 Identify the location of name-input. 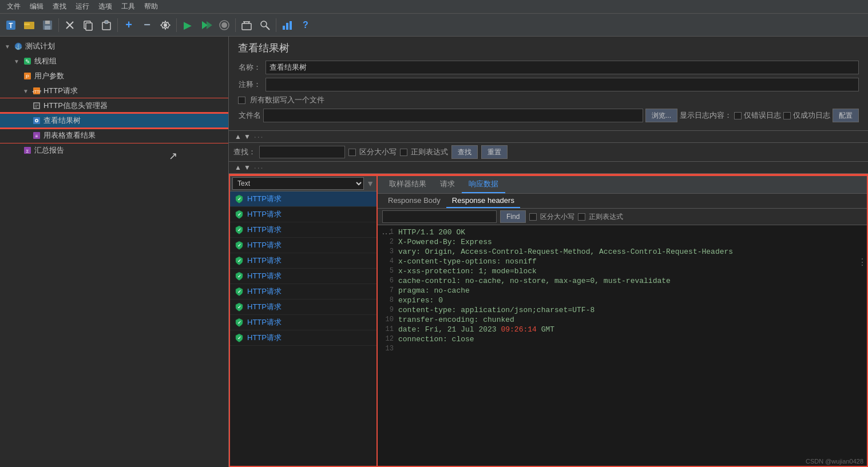
(562, 67).